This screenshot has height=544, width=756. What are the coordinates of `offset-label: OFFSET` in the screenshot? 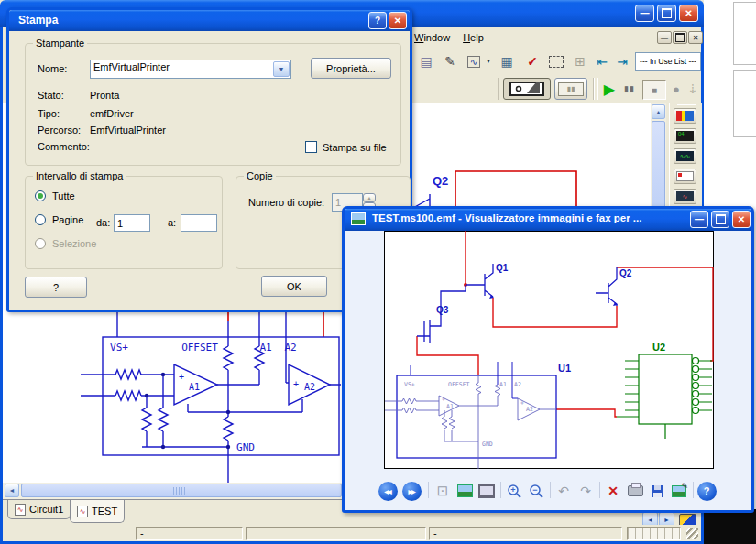 It's located at (200, 348).